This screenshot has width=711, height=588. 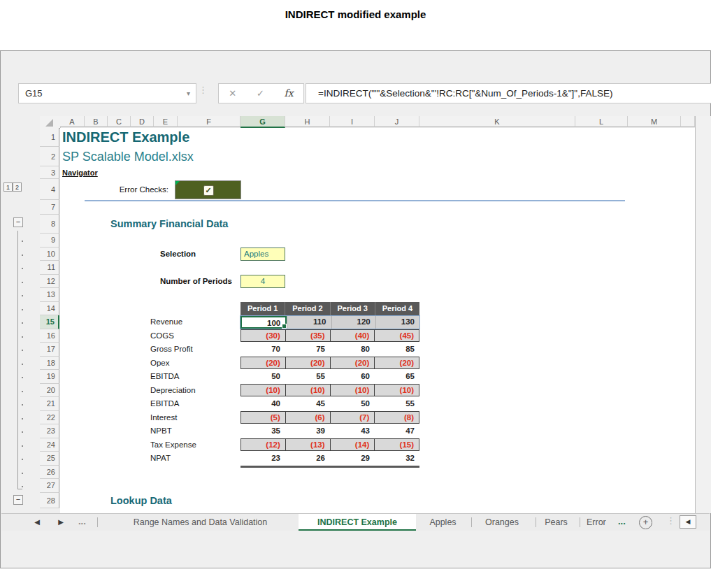 What do you see at coordinates (308, 431) in the screenshot?
I see `cell: 39` at bounding box center [308, 431].